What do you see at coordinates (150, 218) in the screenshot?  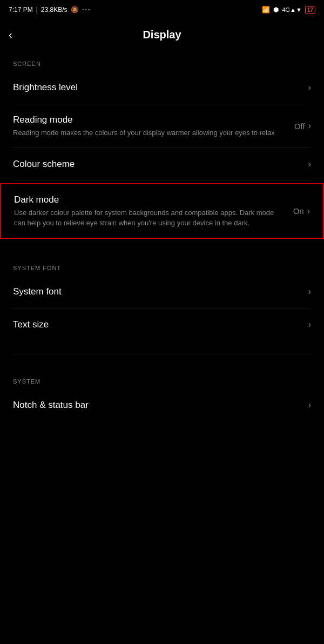 I see `dark-mode-subtitle: Use darker colour palette for system bac…` at bounding box center [150, 218].